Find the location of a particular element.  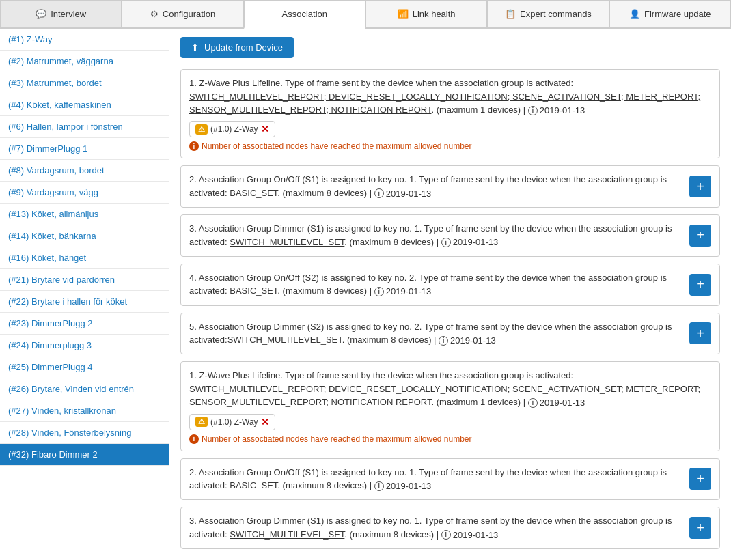

assoc-group-s2-3: 3. Association Group Dimmer (S1) is assi… is located at coordinates (450, 528).